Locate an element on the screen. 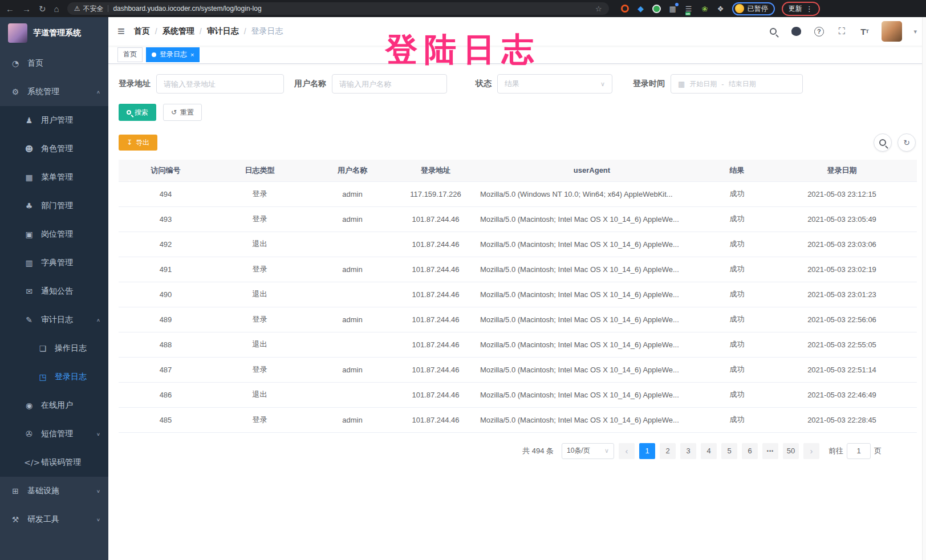 The width and height of the screenshot is (926, 560). sidebar-item-系统管理: ⚙系统管理∧ is located at coordinates (54, 92).